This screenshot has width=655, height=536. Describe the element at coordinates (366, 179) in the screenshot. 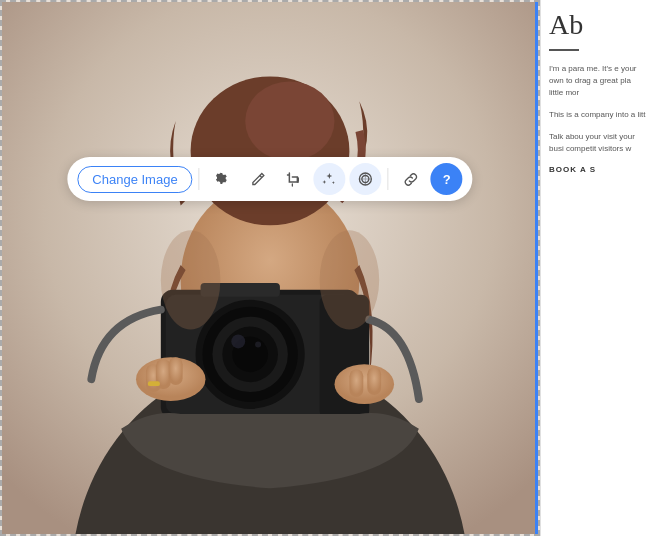

I see `filter-icon` at that location.